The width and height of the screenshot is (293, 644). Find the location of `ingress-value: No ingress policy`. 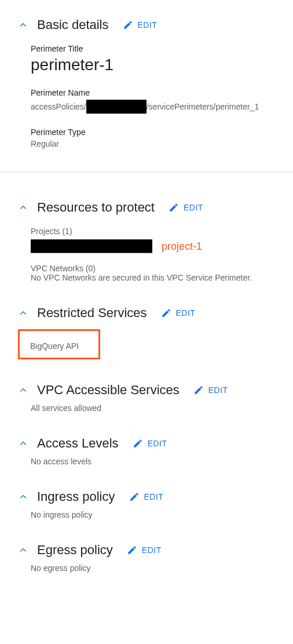

ingress-value: No ingress policy is located at coordinates (162, 515).